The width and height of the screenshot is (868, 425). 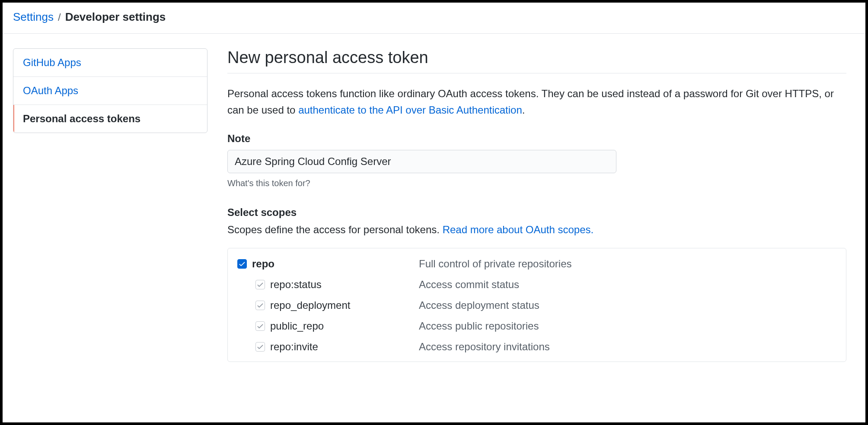 What do you see at coordinates (537, 230) in the screenshot?
I see `scopes-description: Scopes define the access for personal to…` at bounding box center [537, 230].